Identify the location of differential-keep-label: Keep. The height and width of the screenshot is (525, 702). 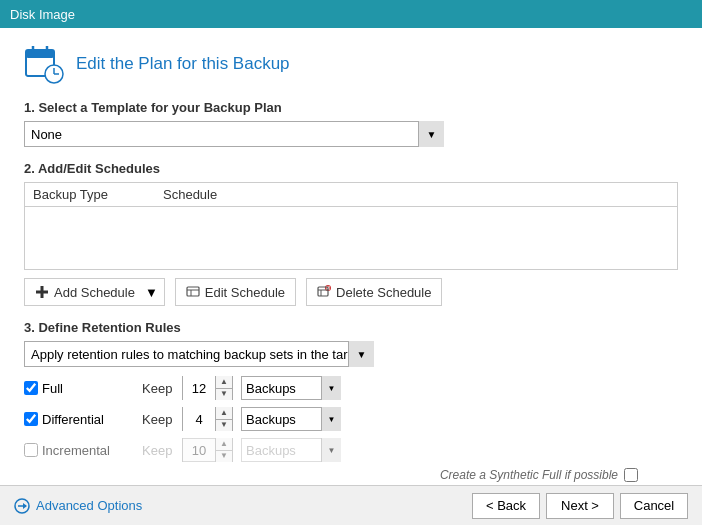
(158, 420).